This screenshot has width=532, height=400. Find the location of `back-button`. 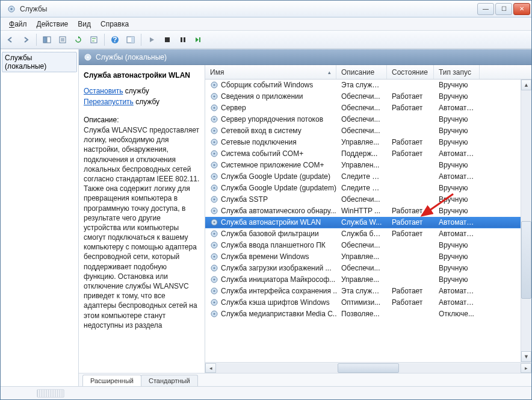

back-button is located at coordinates (10, 40).